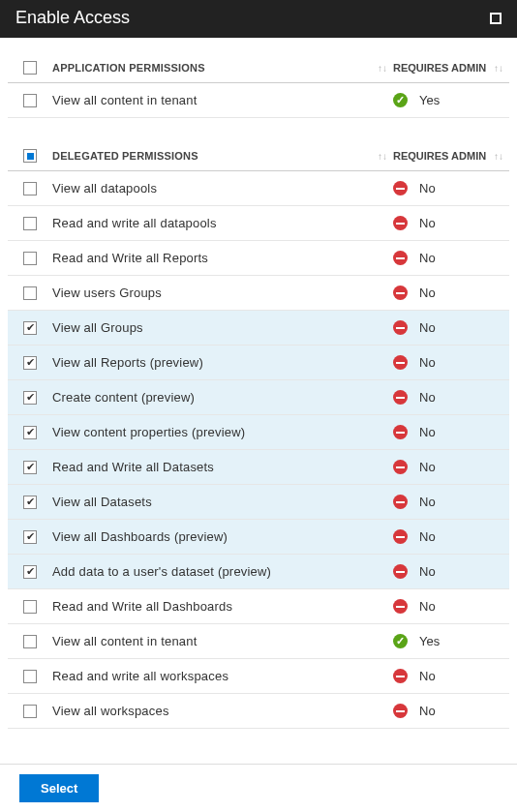 Image resolution: width=517 pixels, height=812 pixels. Describe the element at coordinates (258, 189) in the screenshot. I see `permission-row: View all datapoolsNo↑↓` at that location.